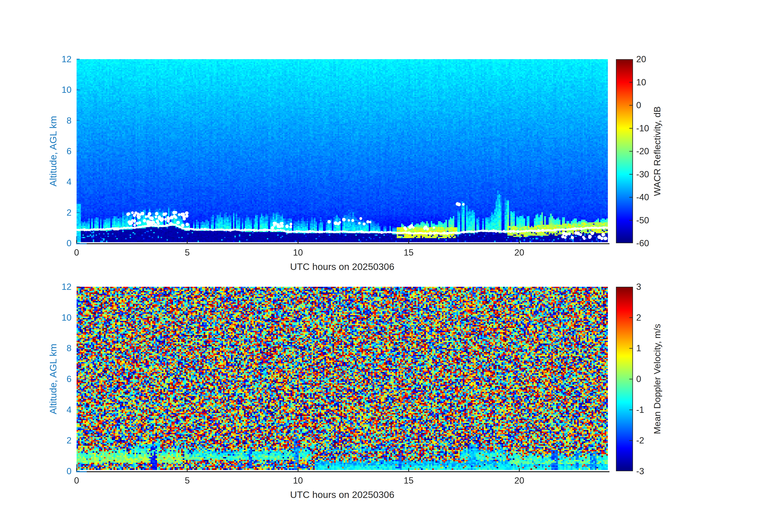 The width and height of the screenshot is (775, 532). I want to click on colorbar-tick-label: 10, so click(641, 82).